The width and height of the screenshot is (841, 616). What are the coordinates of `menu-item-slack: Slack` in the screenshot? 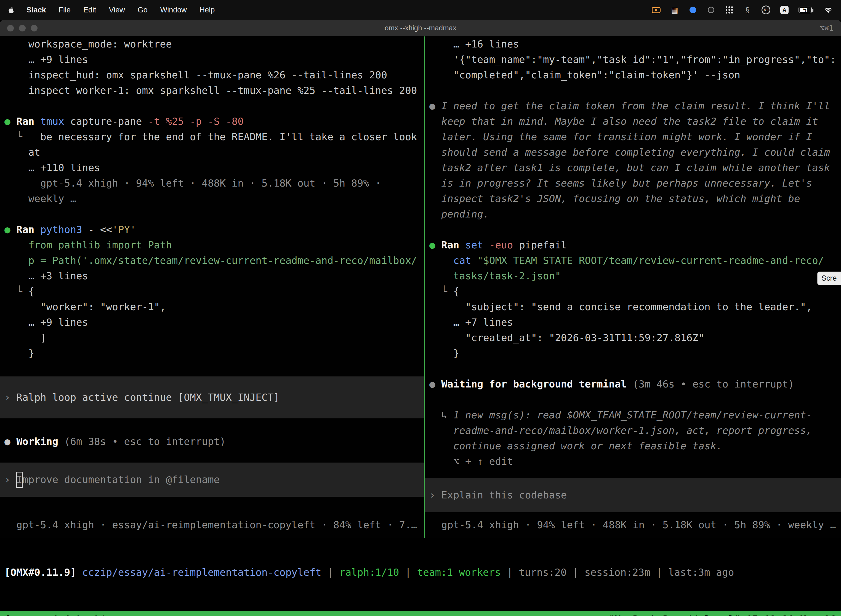 It's located at (37, 10).